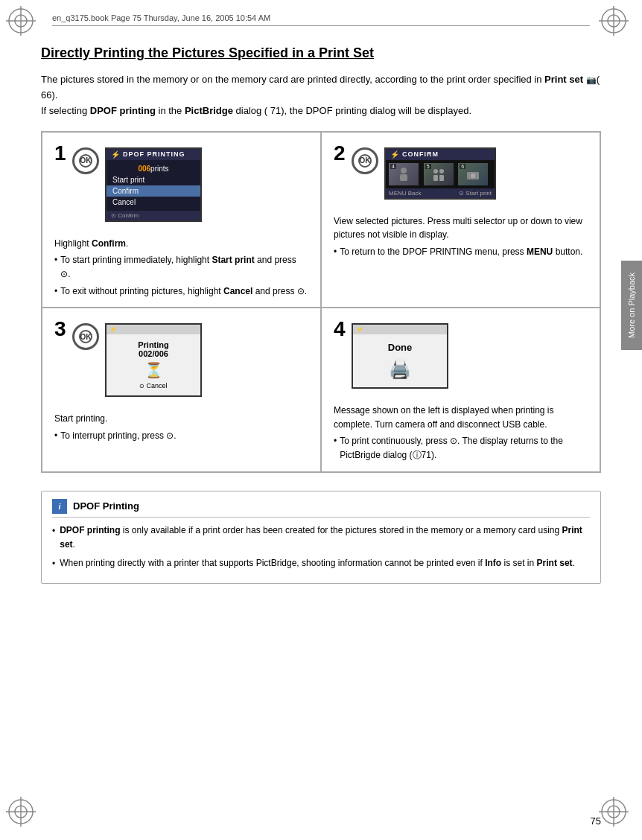 Image resolution: width=642 pixels, height=840 pixels. What do you see at coordinates (106, 506) in the screenshot?
I see `note-title: DPOF Printing` at bounding box center [106, 506].